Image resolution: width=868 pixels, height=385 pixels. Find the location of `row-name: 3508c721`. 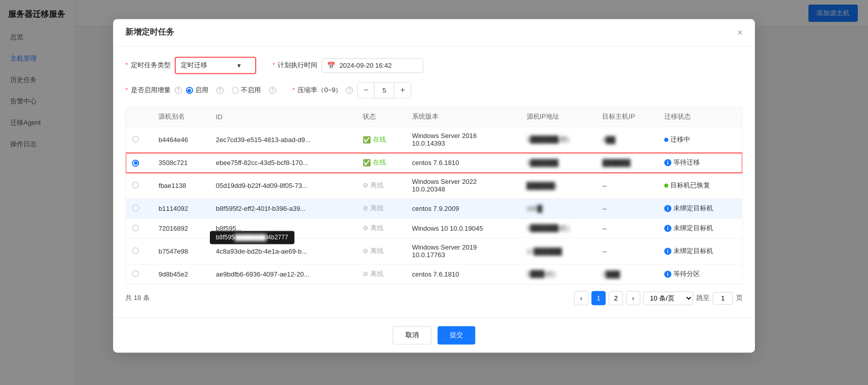

row-name: 3508c721 is located at coordinates (181, 163).